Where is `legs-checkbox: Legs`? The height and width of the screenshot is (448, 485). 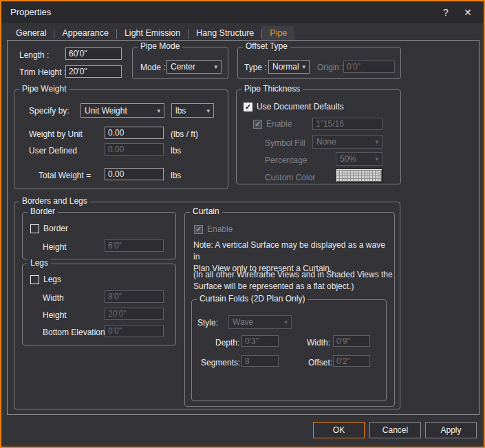 legs-checkbox: Legs is located at coordinates (45, 279).